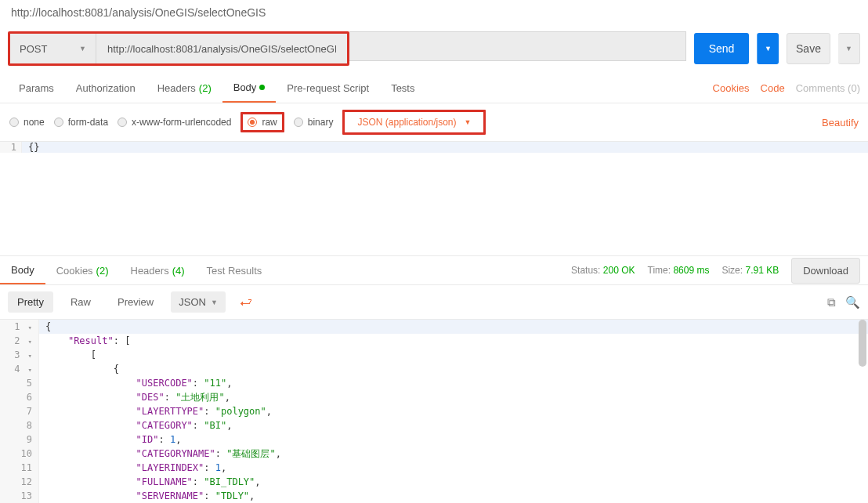 The height and width of the screenshot is (503, 868). Describe the element at coordinates (434, 411) in the screenshot. I see `response-line: 7 "LAYERTTYPE": "polygon",` at that location.